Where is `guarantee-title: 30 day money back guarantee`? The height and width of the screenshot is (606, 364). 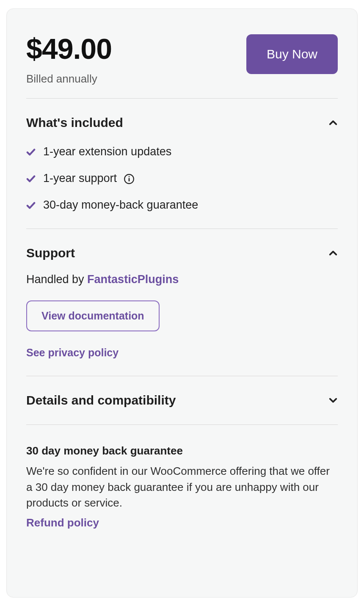
guarantee-title: 30 day money back guarantee is located at coordinates (182, 451).